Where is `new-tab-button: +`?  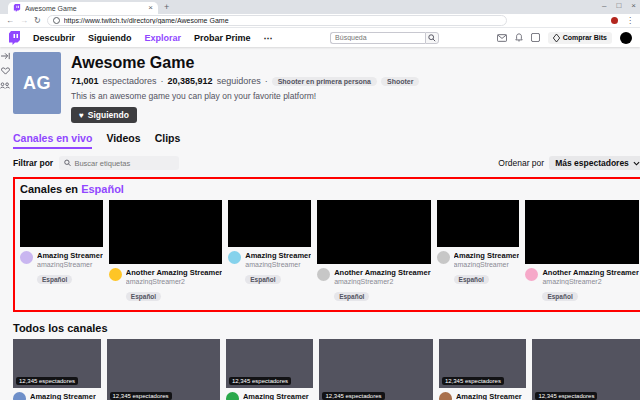 new-tab-button: + is located at coordinates (166, 8).